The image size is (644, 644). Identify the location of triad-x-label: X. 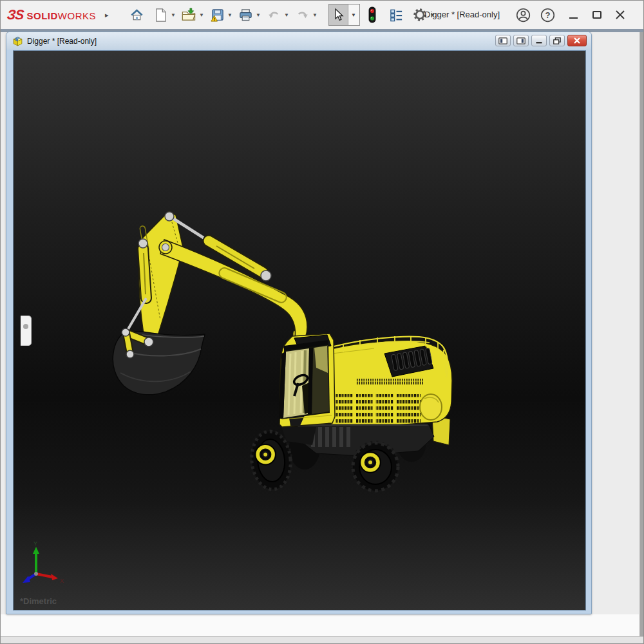
(62, 581).